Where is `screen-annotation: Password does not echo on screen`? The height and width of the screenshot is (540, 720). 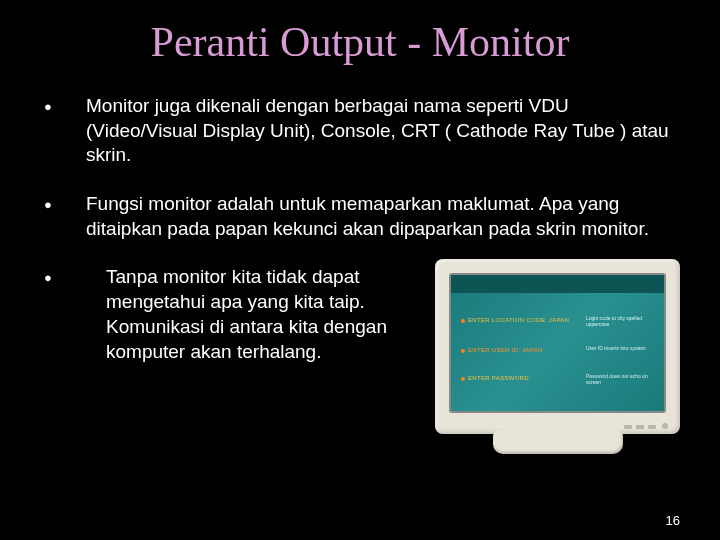 screen-annotation: Password does not echo on screen is located at coordinates (621, 379).